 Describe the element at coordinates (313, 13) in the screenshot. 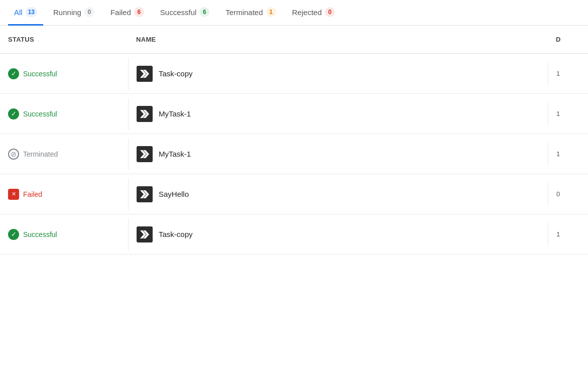

I see `tab-rejected: Rejected 0` at that location.